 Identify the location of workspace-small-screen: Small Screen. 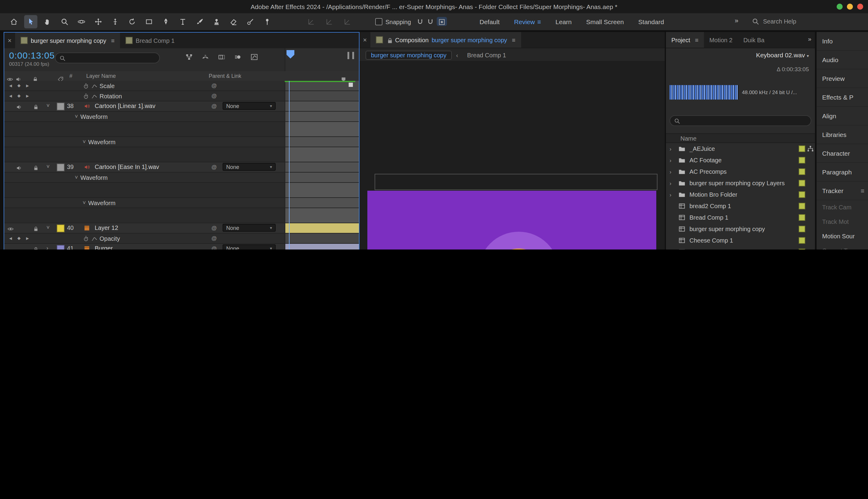
(605, 22).